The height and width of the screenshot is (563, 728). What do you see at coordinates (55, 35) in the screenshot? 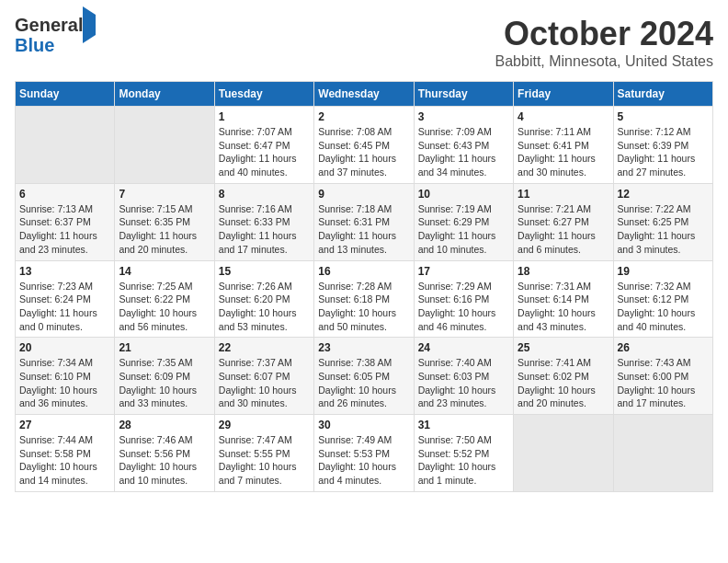
I see `logo-text: General Blue` at bounding box center [55, 35].